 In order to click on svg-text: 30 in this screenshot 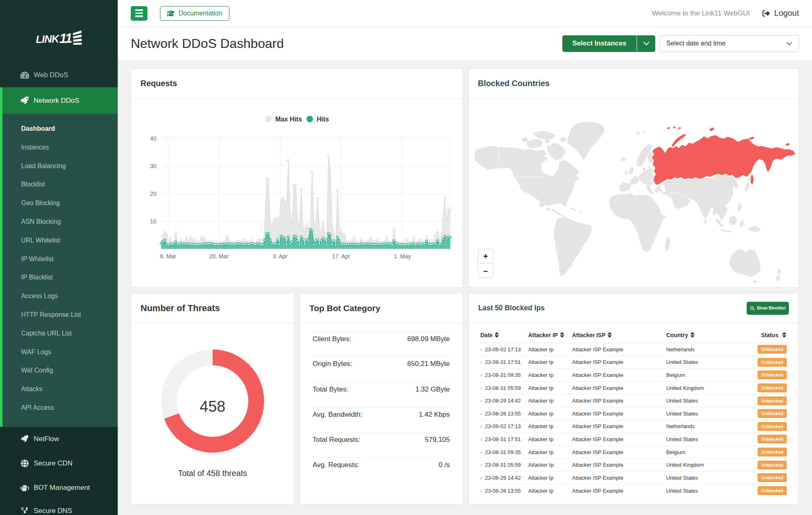, I will do `click(153, 166)`.